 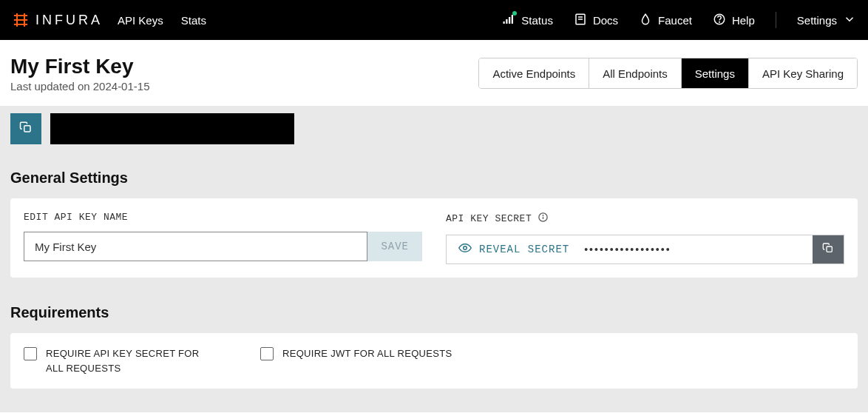 I want to click on nav-settings-label: Settings, so click(x=817, y=21).